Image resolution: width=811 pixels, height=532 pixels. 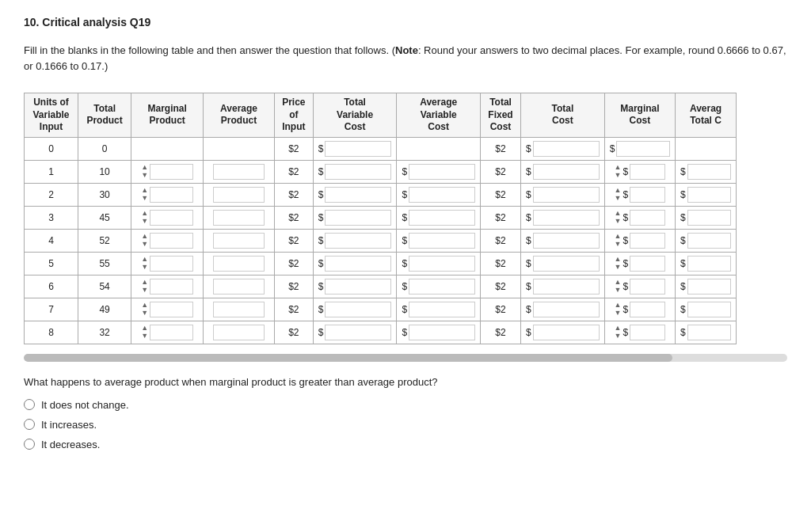 I want to click on cell-tvc-3: $, so click(x=355, y=217).